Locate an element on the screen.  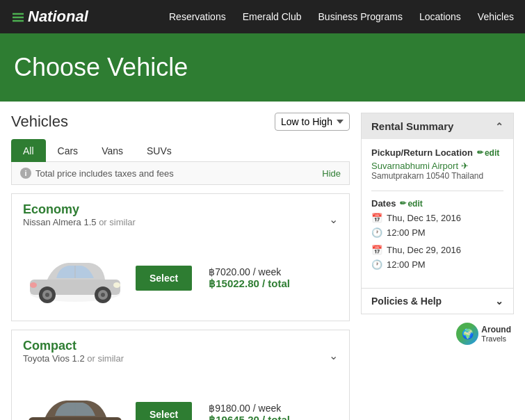
economy-price-total: ฿15022.80 / total is located at coordinates (249, 284).